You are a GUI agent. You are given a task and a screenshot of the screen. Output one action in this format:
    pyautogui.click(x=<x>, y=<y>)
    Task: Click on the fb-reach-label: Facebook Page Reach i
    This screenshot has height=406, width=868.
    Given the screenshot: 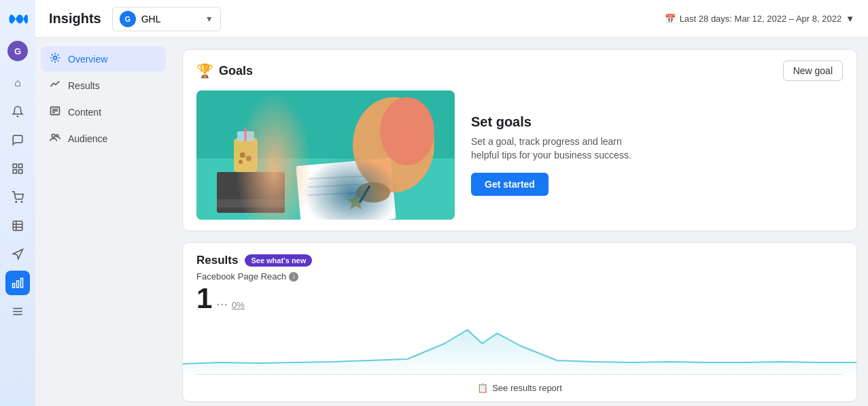 What is the action you would take?
    pyautogui.click(x=519, y=276)
    